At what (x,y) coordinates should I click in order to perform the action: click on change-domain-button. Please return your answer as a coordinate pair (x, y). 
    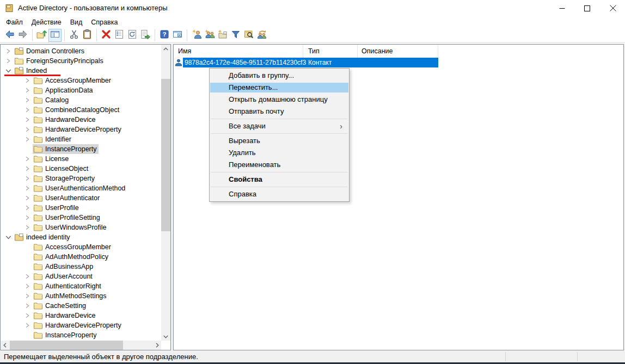
    Looking at the image, I should click on (262, 35).